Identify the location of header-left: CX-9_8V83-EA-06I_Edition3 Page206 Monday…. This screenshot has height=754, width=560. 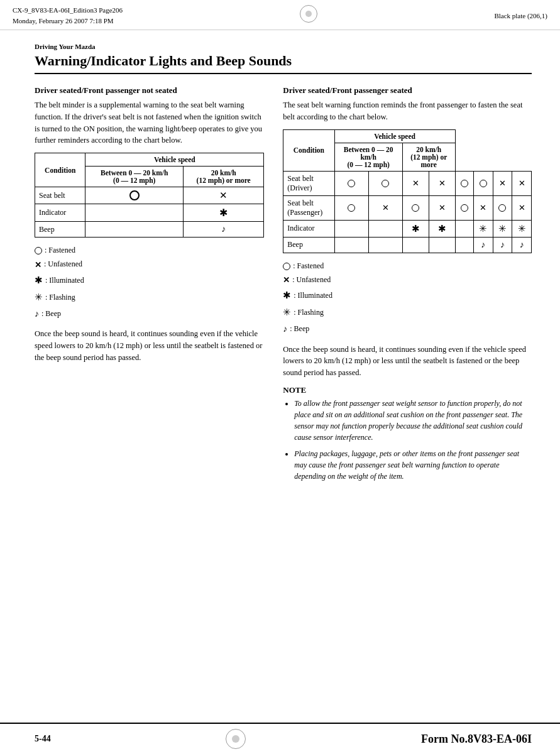
(68, 15).